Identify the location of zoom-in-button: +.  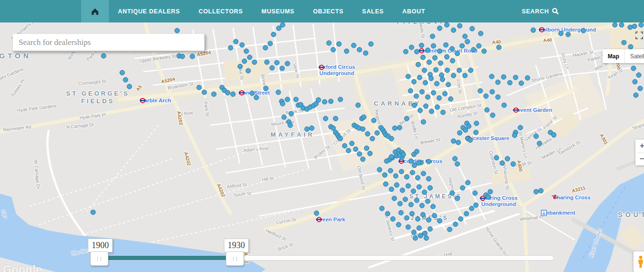
(640, 146).